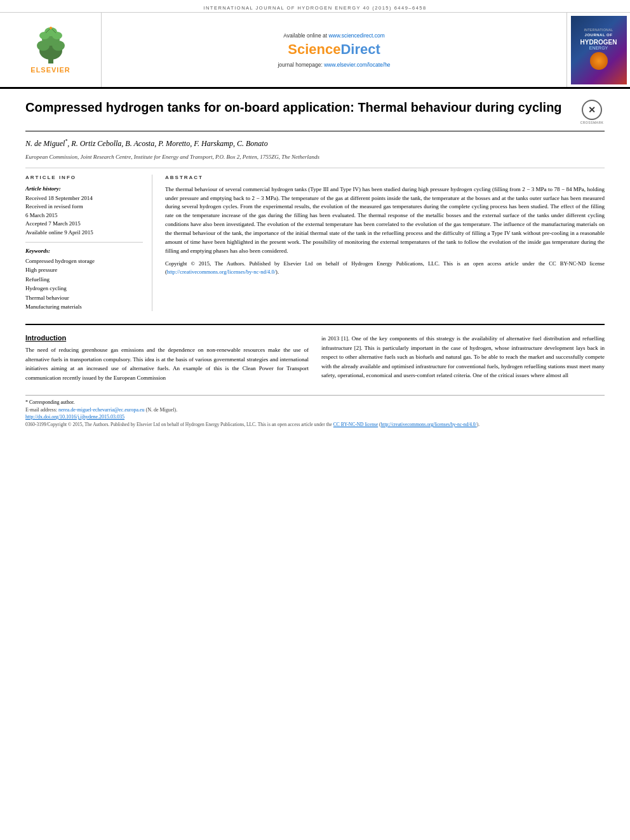  Describe the element at coordinates (173, 157) in the screenshot. I see `affiliation-text: European Commission, Joint Research Cent…` at that location.